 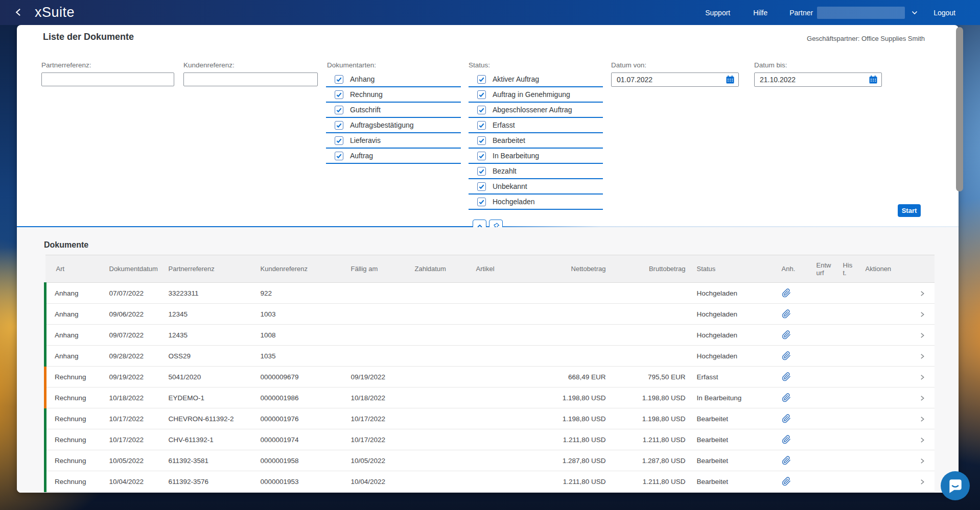 I want to click on chevron-down-icon, so click(x=915, y=13).